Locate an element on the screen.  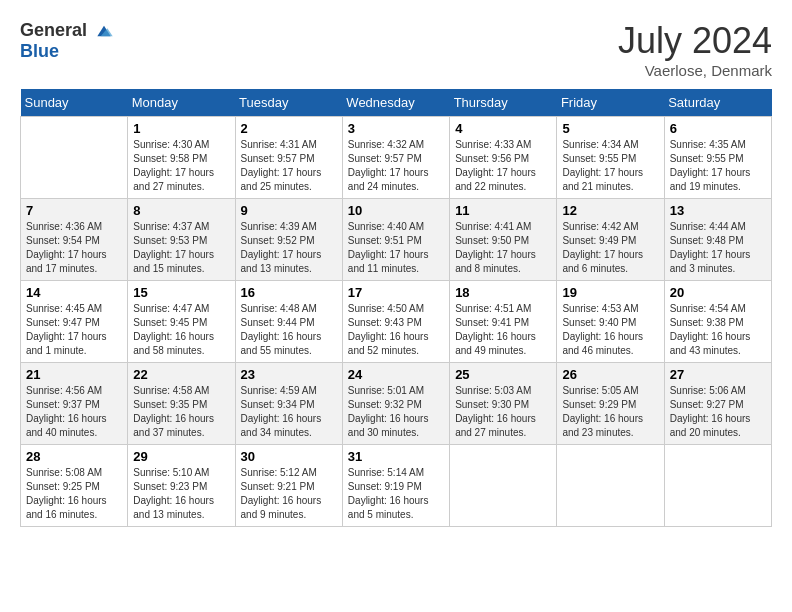
calendar-cell: 24Sunrise: 5:01 AMSunset: 9:32 PMDayligh… is located at coordinates (396, 404).